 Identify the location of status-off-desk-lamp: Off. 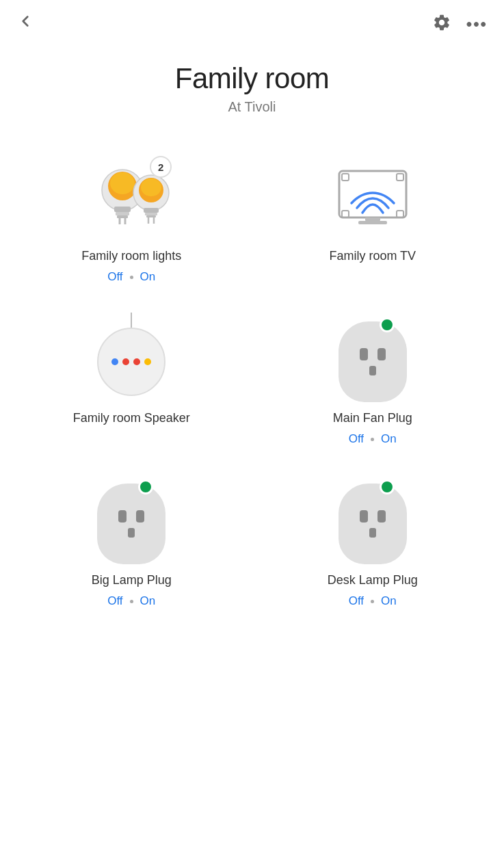
(356, 601).